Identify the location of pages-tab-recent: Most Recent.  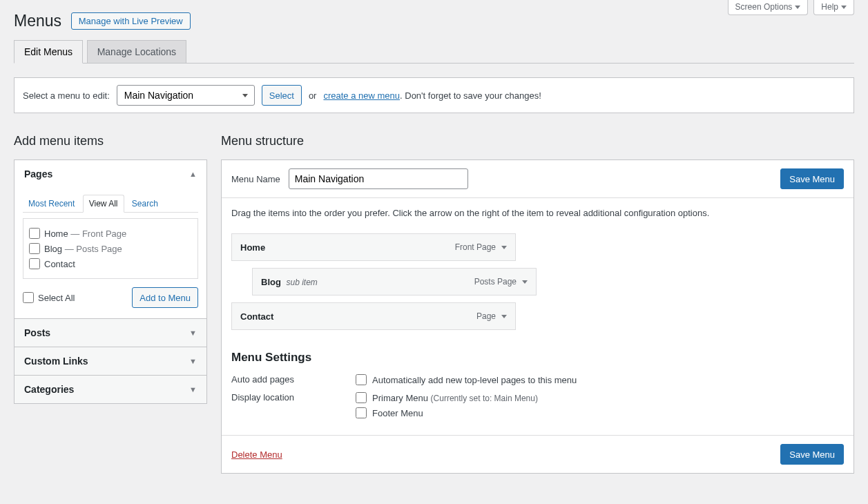
(51, 204).